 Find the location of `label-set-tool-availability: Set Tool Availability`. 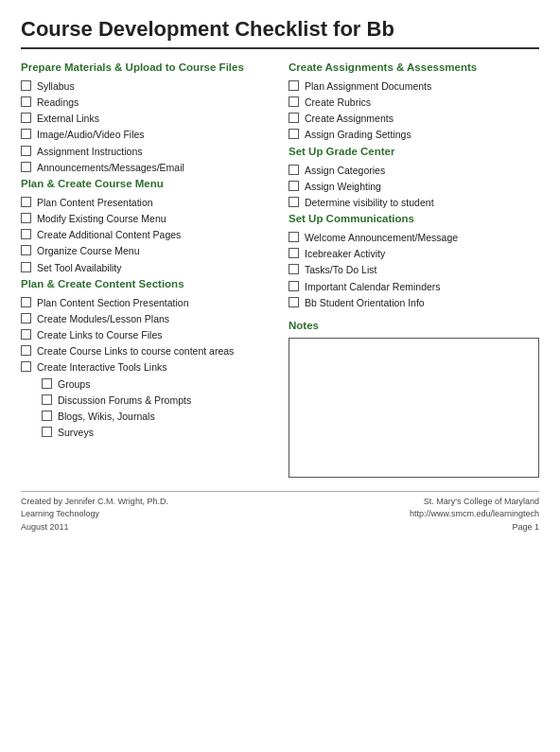

label-set-tool-availability: Set Tool Availability is located at coordinates (79, 268).